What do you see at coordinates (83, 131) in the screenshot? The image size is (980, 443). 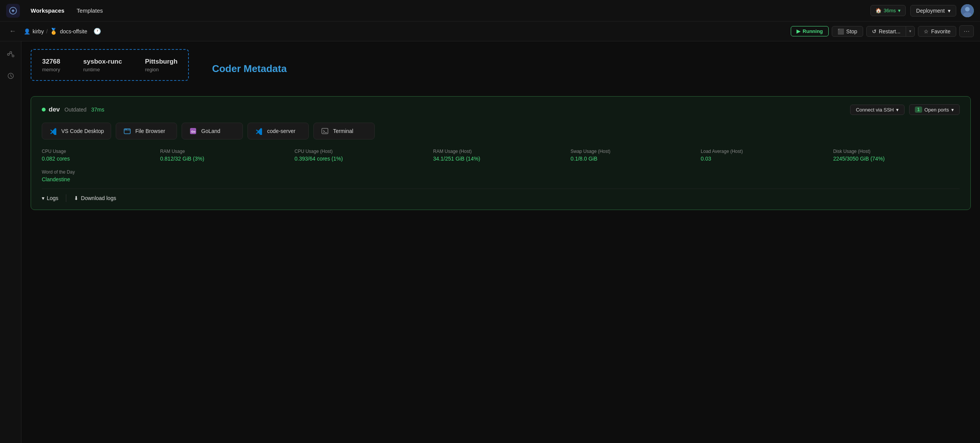 I see `vscode-desktop-label: VS Code Desktop` at bounding box center [83, 131].